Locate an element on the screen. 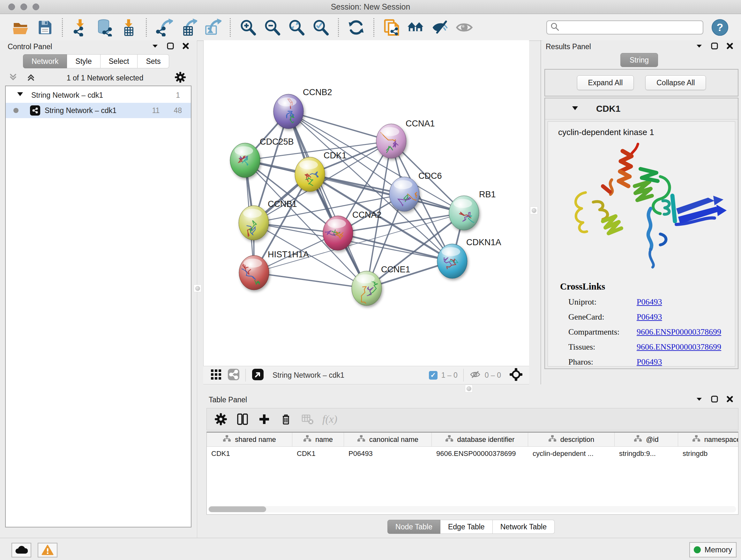 The image size is (741, 560). network-collection-row: String Network – cdk1 1 is located at coordinates (98, 95).